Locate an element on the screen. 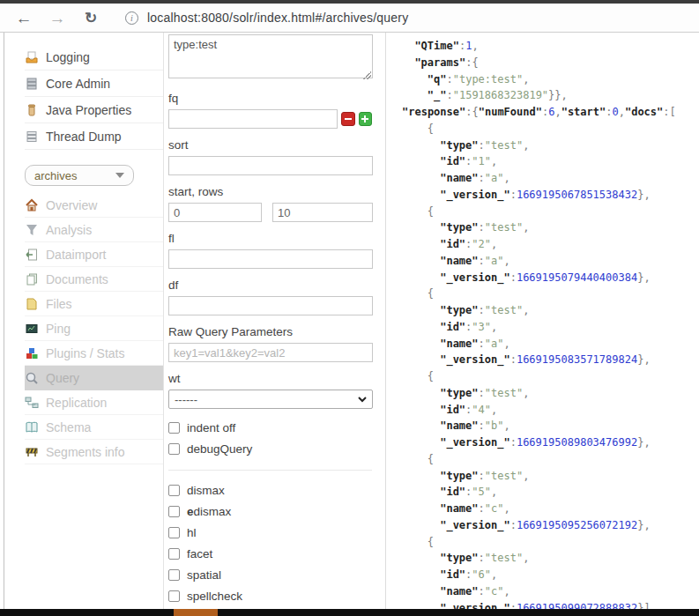  sidebar-item-analysis: Analysis is located at coordinates (93, 230).